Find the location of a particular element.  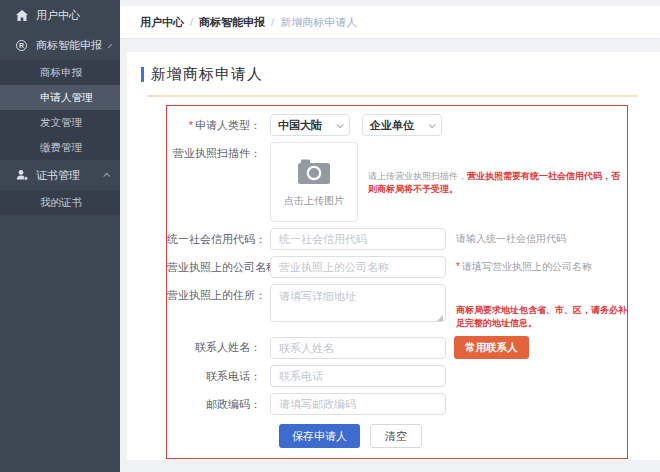

credit-code-input is located at coordinates (358, 239).